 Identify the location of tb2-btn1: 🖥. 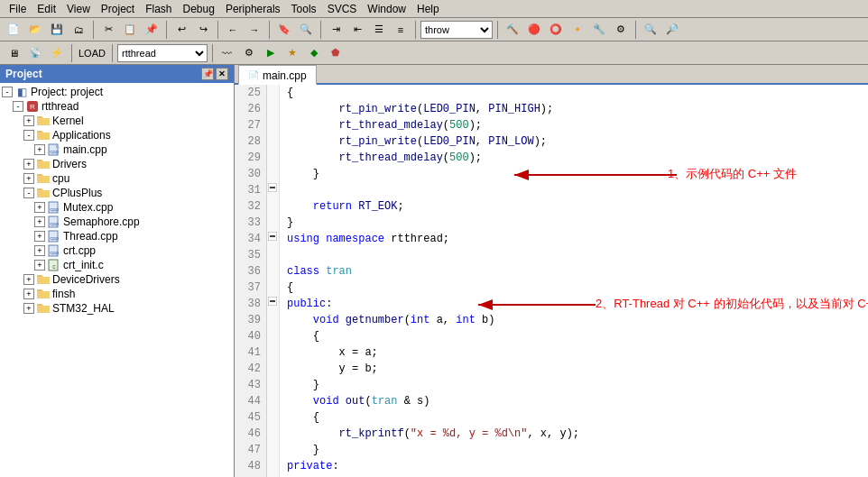
(14, 53).